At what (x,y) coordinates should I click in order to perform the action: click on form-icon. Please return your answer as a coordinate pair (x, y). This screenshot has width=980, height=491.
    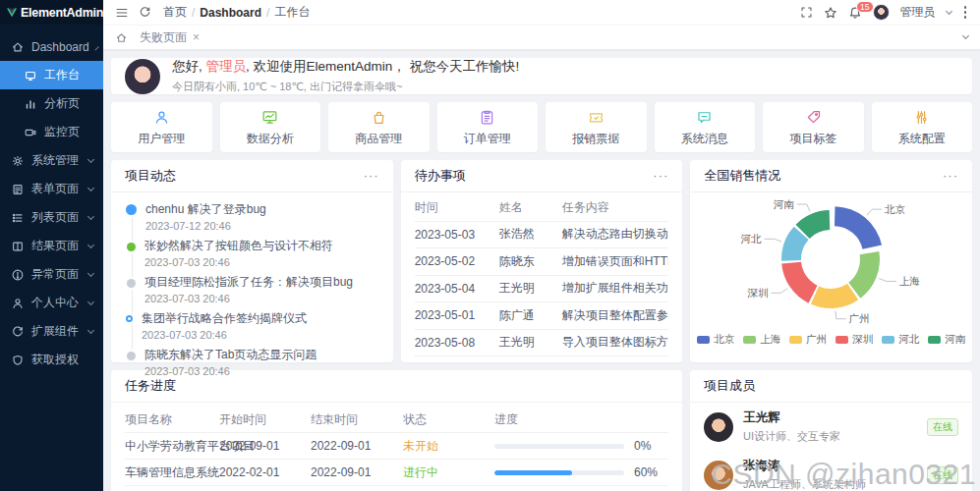
    Looking at the image, I should click on (18, 190).